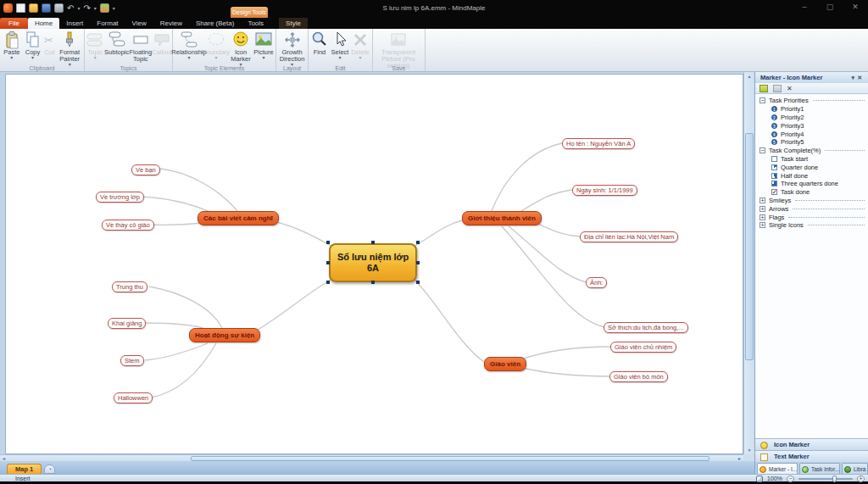 The image size is (868, 484). What do you see at coordinates (293, 24) in the screenshot?
I see `tab-style: Style` at bounding box center [293, 24].